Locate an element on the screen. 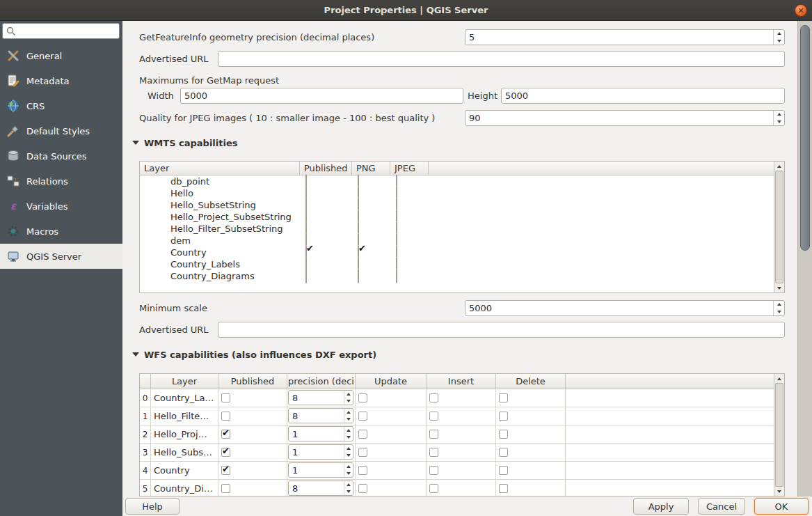  collapse-arrow-icon is located at coordinates (136, 354).